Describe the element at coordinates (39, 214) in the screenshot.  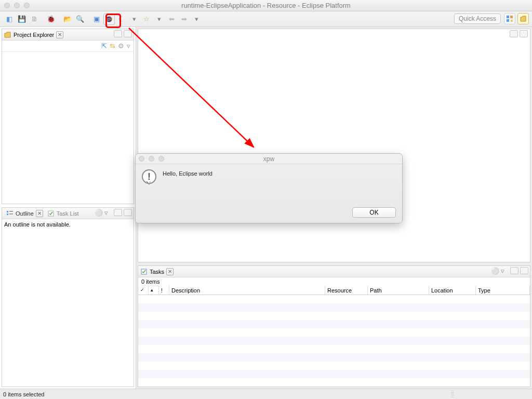
I see `outline-tab-close: ✕` at that location.